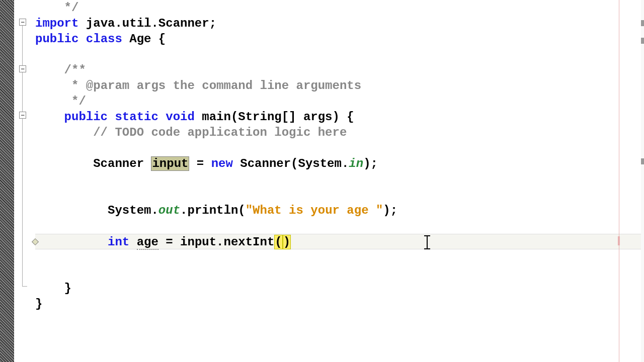 The width and height of the screenshot is (644, 362). What do you see at coordinates (191, 133) in the screenshot?
I see `comment-text: // TODO code application logic here` at bounding box center [191, 133].